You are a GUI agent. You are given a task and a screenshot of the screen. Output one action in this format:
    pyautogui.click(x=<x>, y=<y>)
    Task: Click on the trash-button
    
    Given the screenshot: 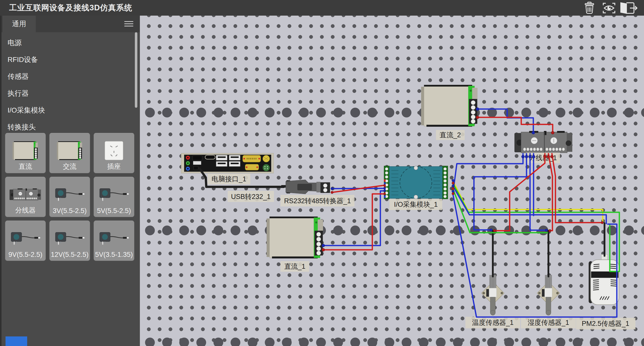 What is the action you would take?
    pyautogui.click(x=589, y=8)
    